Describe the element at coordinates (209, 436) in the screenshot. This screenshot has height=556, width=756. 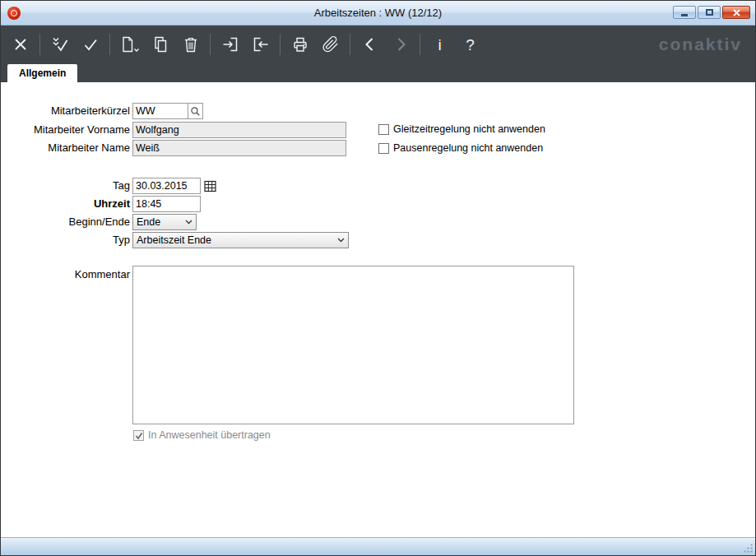
I see `anwesenheit-checkbox-label: In Anwesenheit übertragen` at that location.